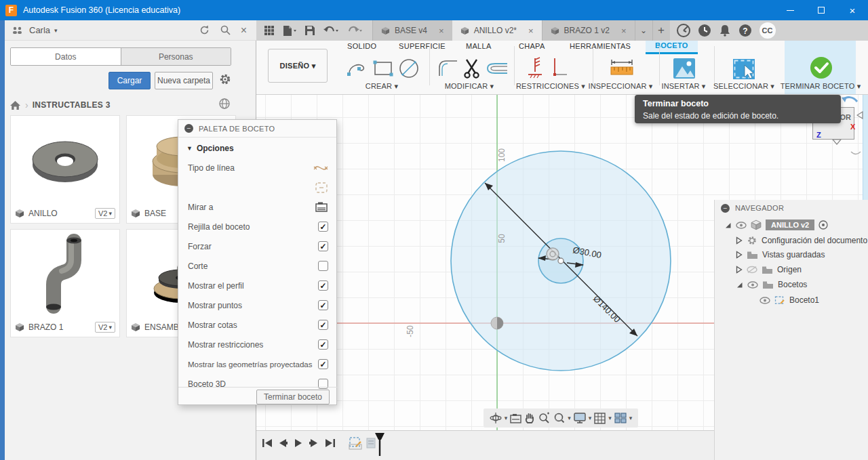  What do you see at coordinates (323, 247) in the screenshot?
I see `checkbox-forzar: ✓` at bounding box center [323, 247].